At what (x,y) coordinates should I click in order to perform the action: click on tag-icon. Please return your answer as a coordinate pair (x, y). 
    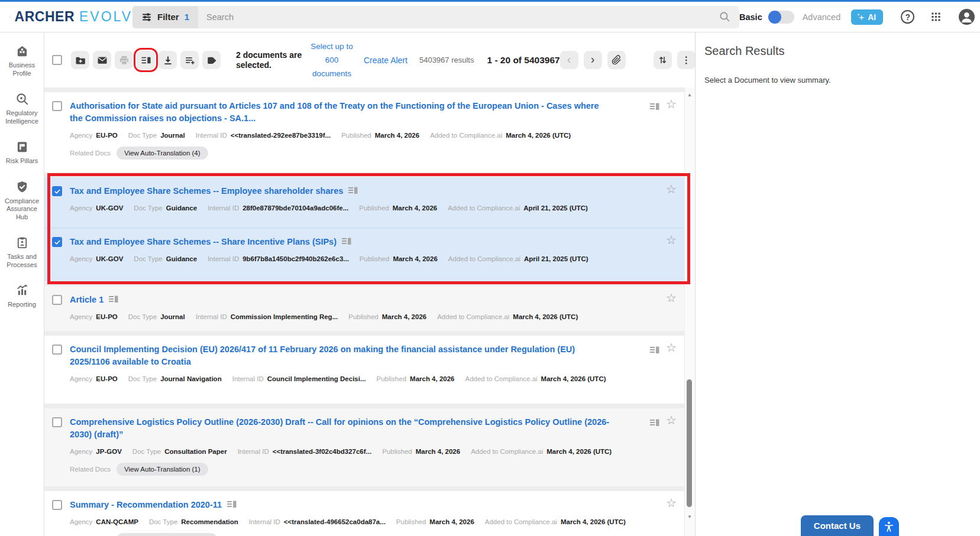
    Looking at the image, I should click on (212, 60).